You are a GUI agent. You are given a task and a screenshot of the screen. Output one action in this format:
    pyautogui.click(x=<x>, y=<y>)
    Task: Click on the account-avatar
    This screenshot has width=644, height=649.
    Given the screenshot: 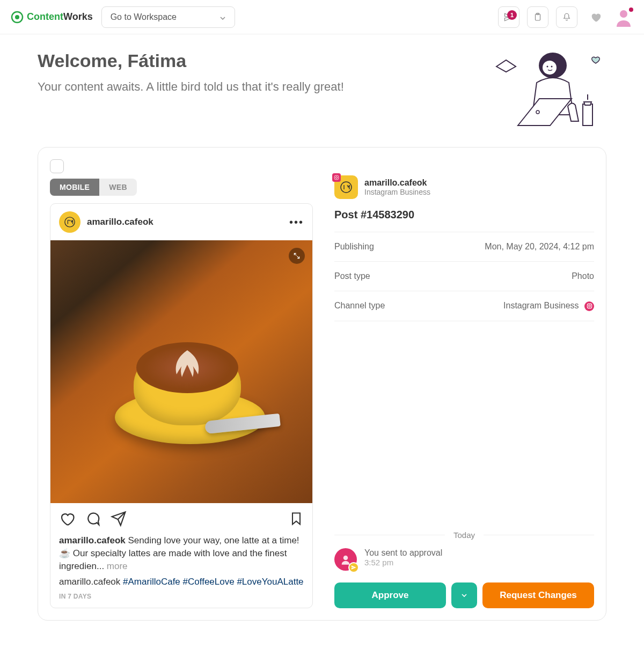 What is the action you would take?
    pyautogui.click(x=346, y=187)
    